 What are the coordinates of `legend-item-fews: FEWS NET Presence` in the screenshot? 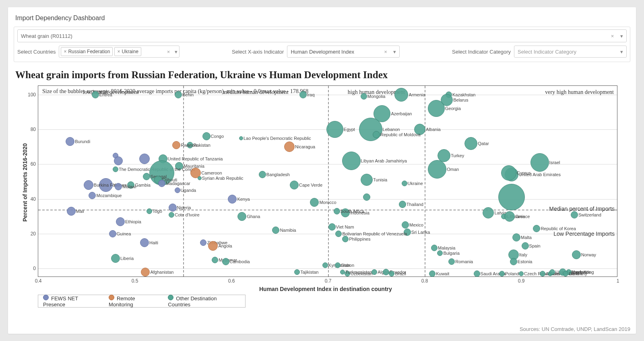 It's located at (72, 301).